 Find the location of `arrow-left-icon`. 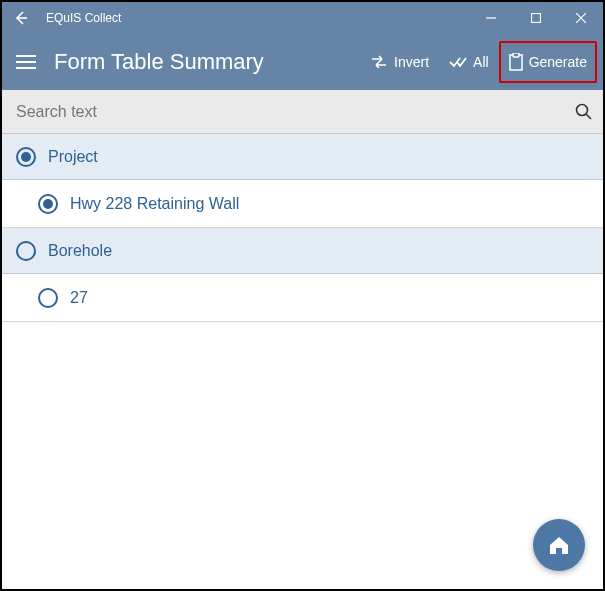

arrow-left-icon is located at coordinates (21, 18).